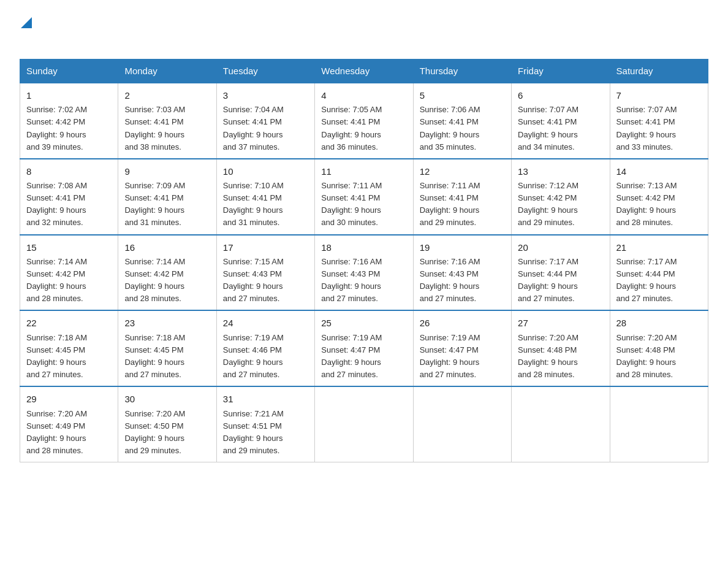  I want to click on page-header, so click(364, 31).